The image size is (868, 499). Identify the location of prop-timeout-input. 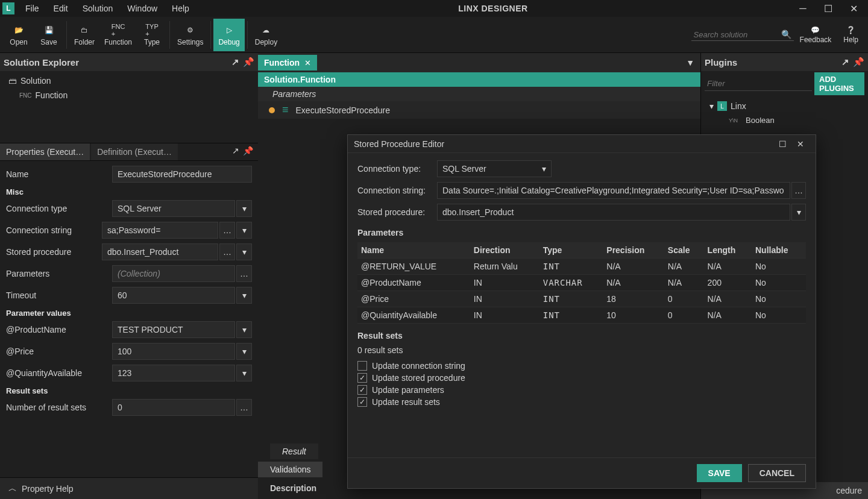
(174, 295).